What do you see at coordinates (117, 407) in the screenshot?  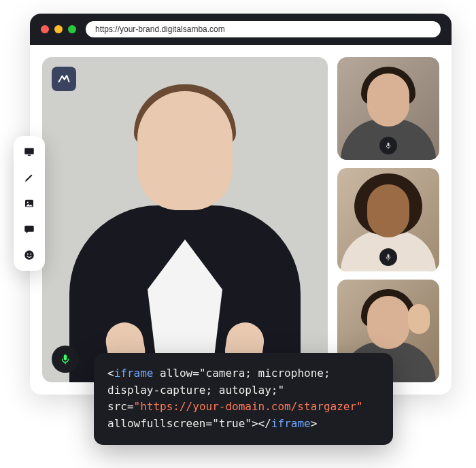 I see `code-token: src` at bounding box center [117, 407].